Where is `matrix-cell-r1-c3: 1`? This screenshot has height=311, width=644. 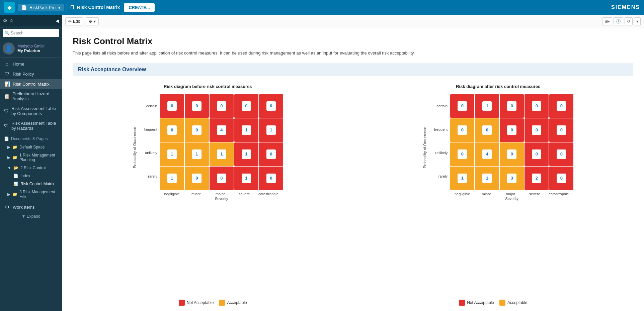
matrix-cell-r1-c3: 1 is located at coordinates (246, 130).